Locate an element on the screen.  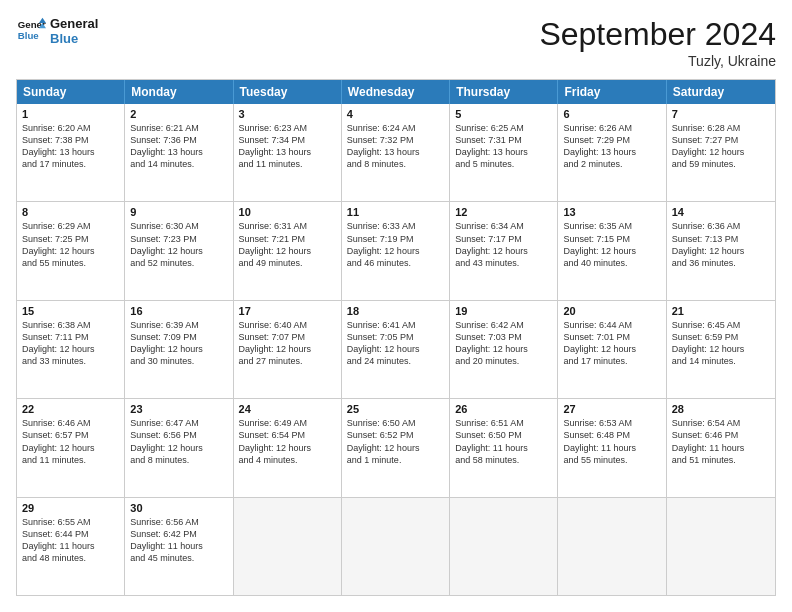
day-cell-3: 3Sunrise: 6:23 AM Sunset: 7:34 PM Daylig… is located at coordinates (288, 152).